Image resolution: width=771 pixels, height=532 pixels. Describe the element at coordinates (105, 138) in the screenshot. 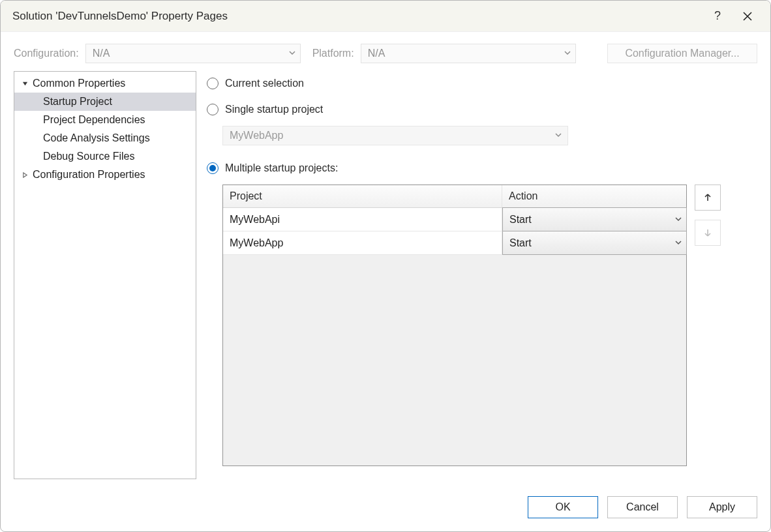

I see `tree-node-code-analysis: Code Analysis Settings` at that location.